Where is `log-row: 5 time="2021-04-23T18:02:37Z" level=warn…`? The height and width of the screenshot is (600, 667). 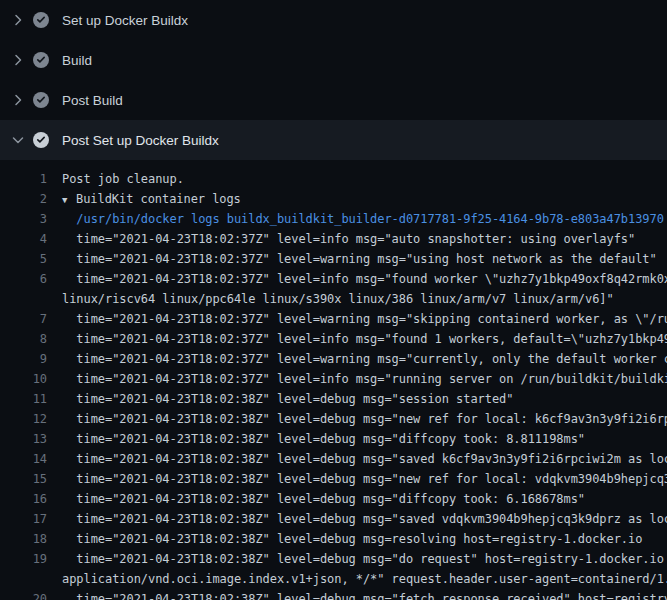
log-row: 5 time="2021-04-23T18:02:37Z" level=warn… is located at coordinates (334, 259).